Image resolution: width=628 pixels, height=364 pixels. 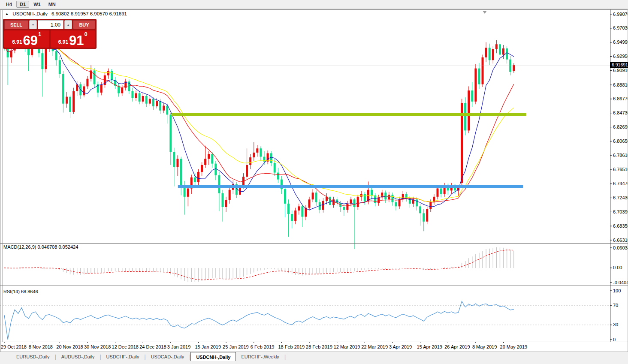 What do you see at coordinates (620, 70) in the screenshot?
I see `svg-text: 6.90910` at bounding box center [620, 70].